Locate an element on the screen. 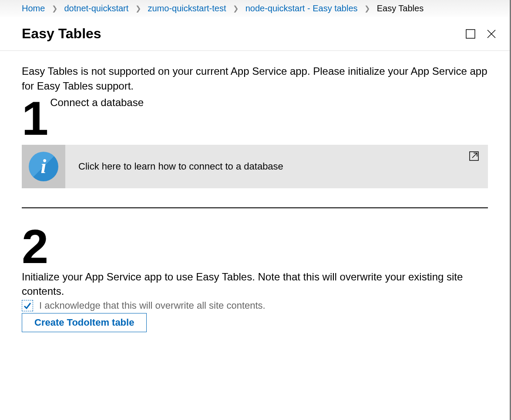 This screenshot has height=420, width=511. info-icon: i is located at coordinates (44, 167).